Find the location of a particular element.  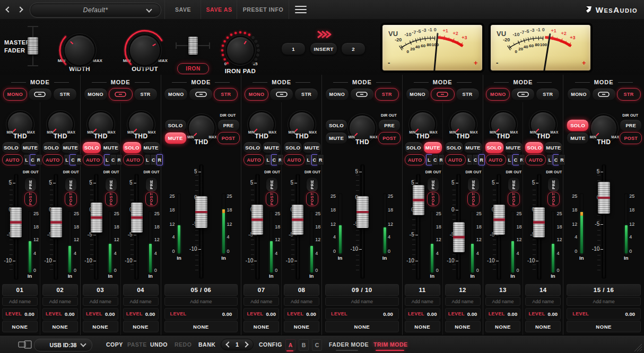

output-knob is located at coordinates (145, 50).